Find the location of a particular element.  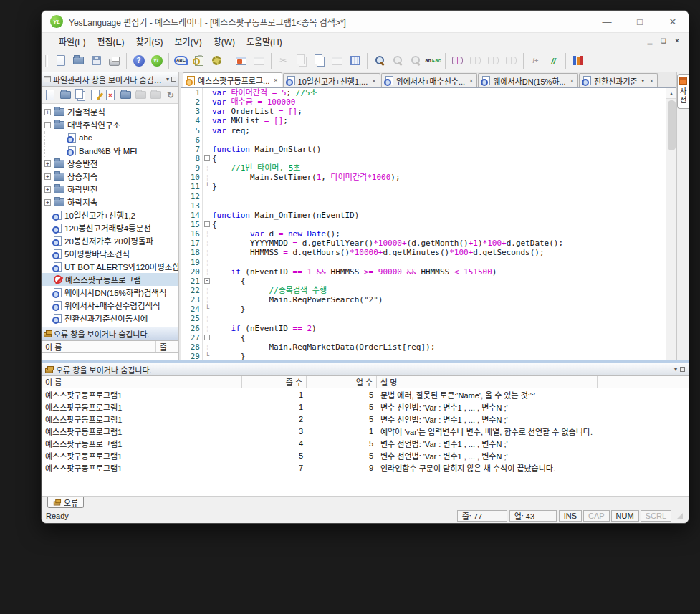

mini-error-header: 오류 창을 보이거나 숨깁니다. is located at coordinates (110, 334).